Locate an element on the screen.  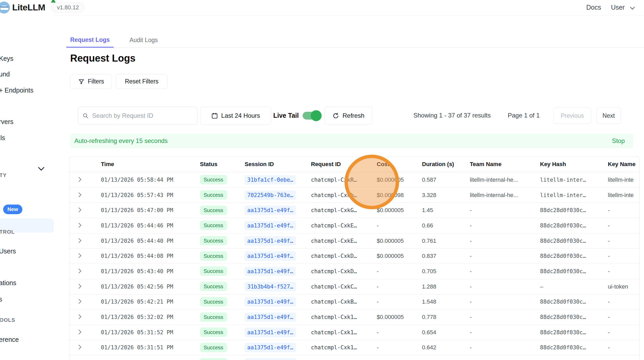
user-menu: User is located at coordinates (622, 7).